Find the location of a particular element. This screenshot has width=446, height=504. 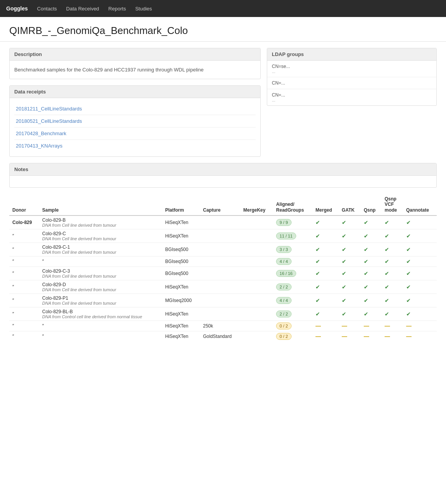

aligned-cell: 4 / 4 is located at coordinates (293, 300).